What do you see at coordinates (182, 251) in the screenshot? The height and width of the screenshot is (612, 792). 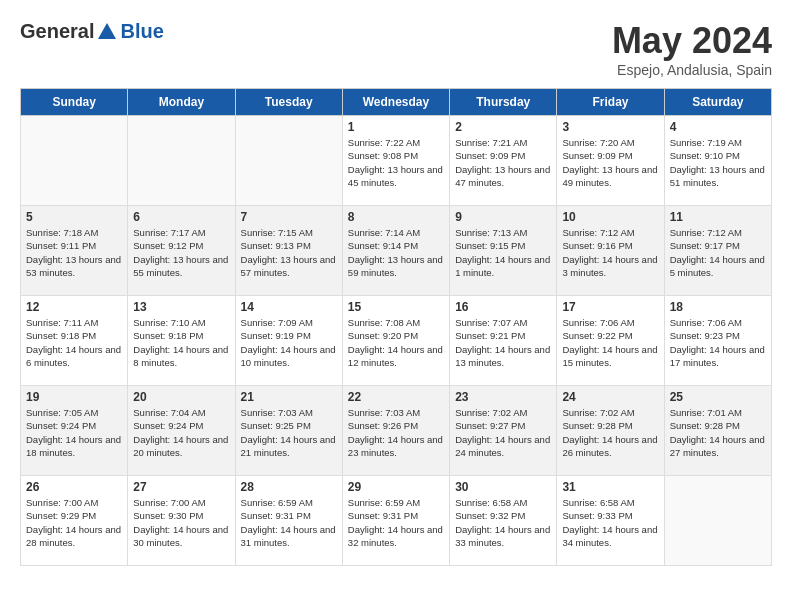 I see `calendar-cell: 6Sunrise: 7:17 AMSunset: 9:12 PMDaylight…` at bounding box center [182, 251].